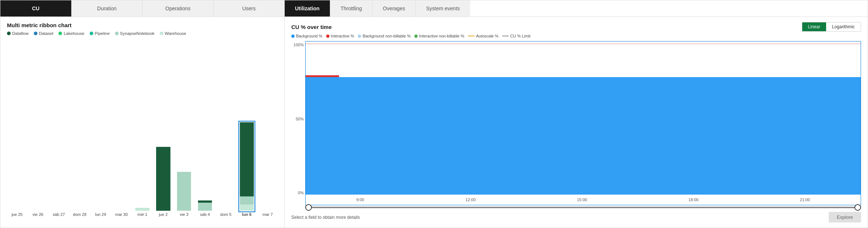  What do you see at coordinates (301, 193) in the screenshot?
I see `y-0: 0%` at bounding box center [301, 193].